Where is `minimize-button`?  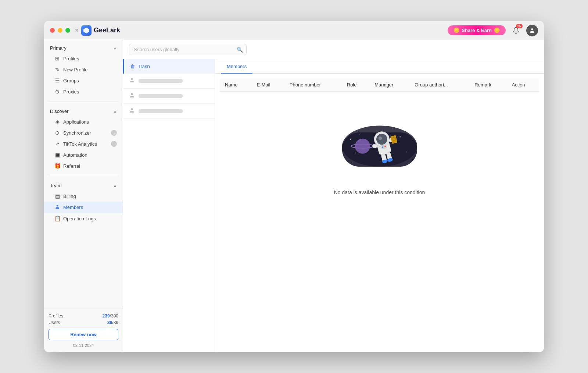
minimize-button is located at coordinates (60, 30).